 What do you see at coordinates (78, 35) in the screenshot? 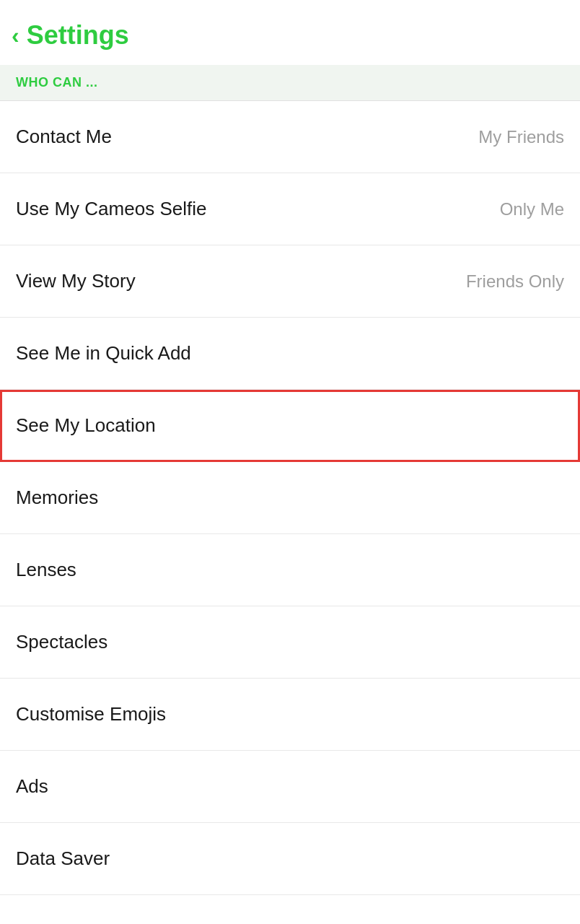
I see `page-title: Settings` at bounding box center [78, 35].